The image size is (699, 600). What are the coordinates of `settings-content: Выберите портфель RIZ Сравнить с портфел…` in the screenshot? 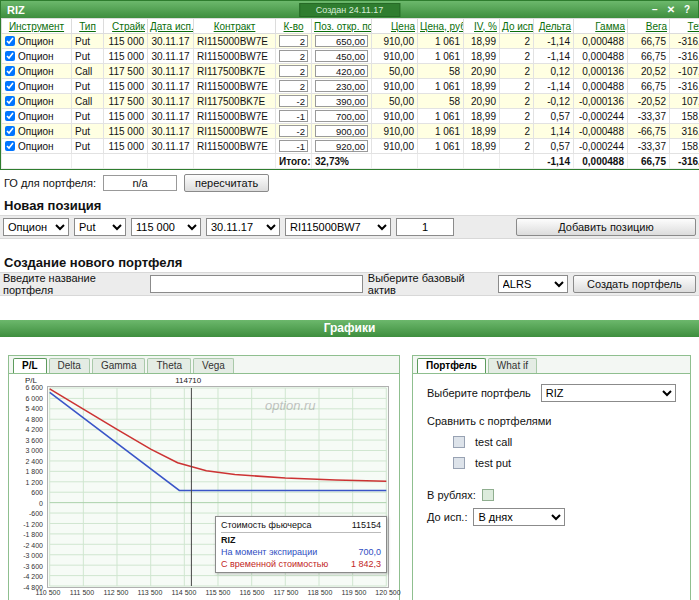 It's located at (552, 455).